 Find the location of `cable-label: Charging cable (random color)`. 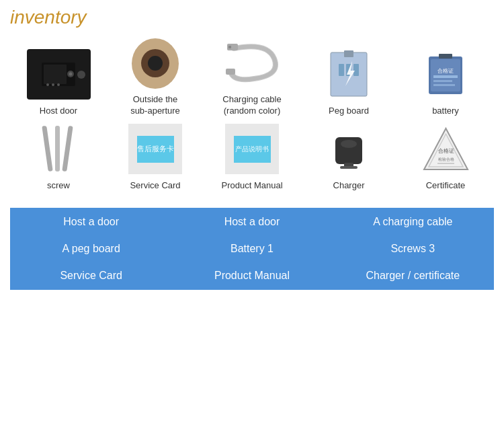

cable-label: Charging cable (random color) is located at coordinates (251, 106).